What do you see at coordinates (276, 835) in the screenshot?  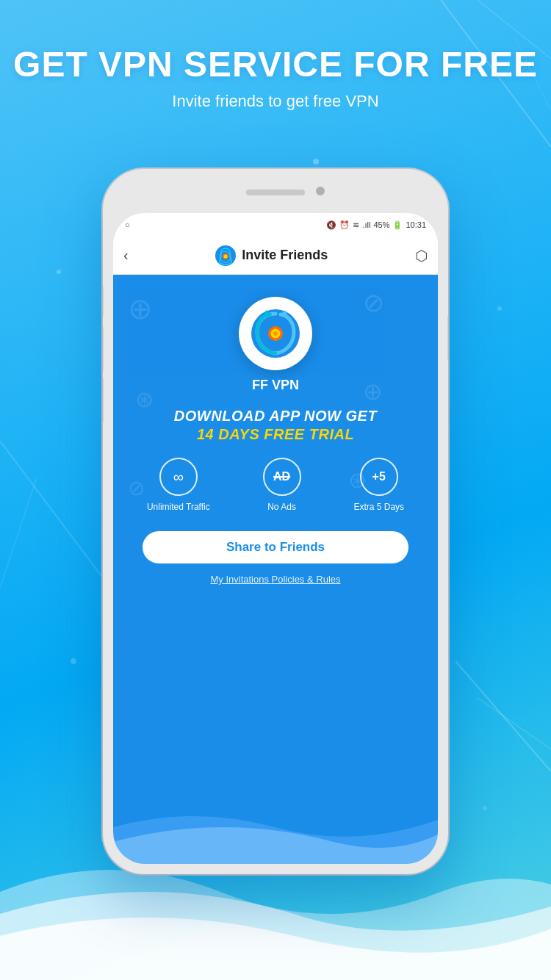 I see `app-bottom-wave` at bounding box center [276, 835].